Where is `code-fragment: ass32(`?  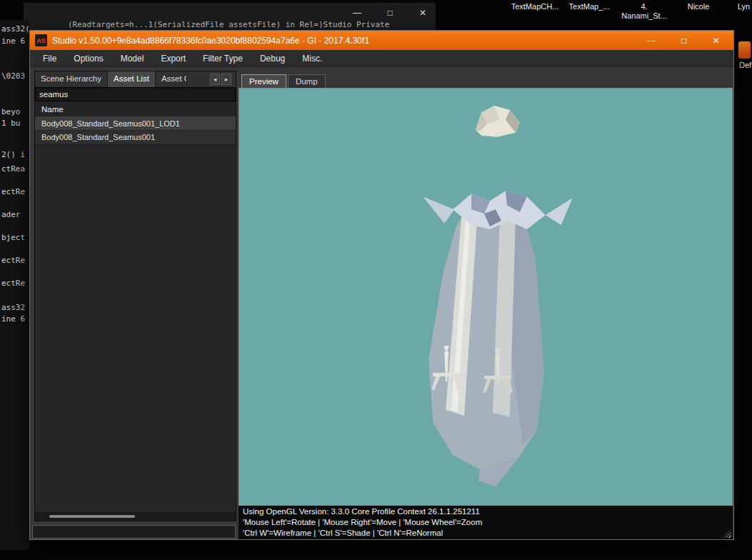 code-fragment: ass32( is located at coordinates (16, 29).